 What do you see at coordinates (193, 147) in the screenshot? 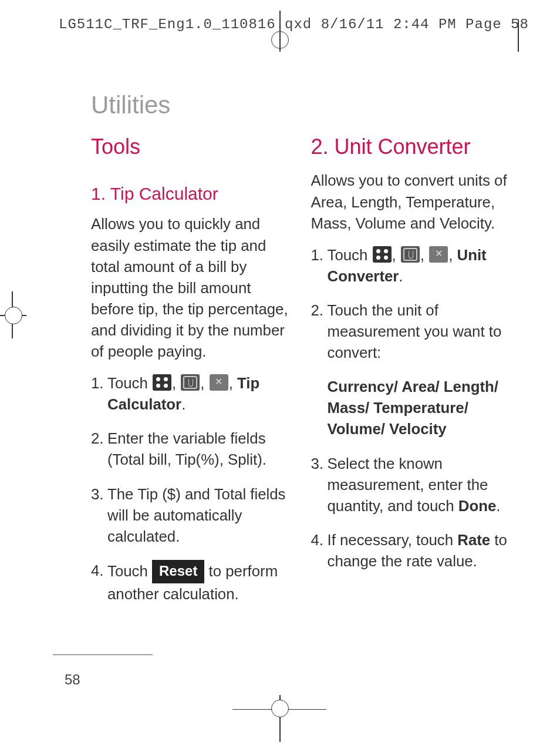
I see `section-heading-tools: Tools` at bounding box center [193, 147].